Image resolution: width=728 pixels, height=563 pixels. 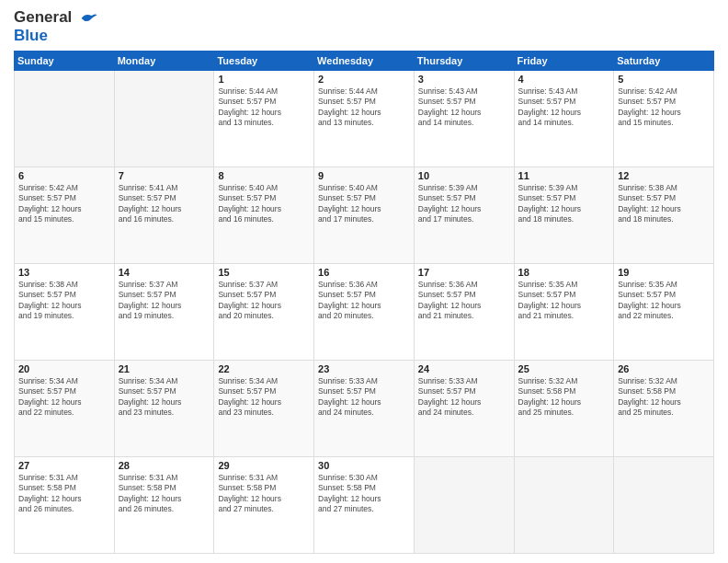 What do you see at coordinates (564, 61) in the screenshot?
I see `day-header-friday: Friday` at bounding box center [564, 61].